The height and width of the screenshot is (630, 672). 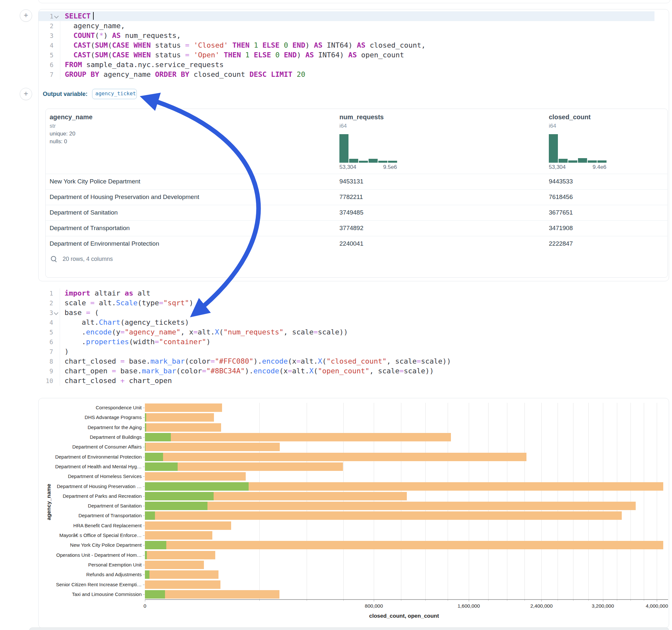 I want to click on y-category-label: Operations Unit - Department of Hom…, so click(x=90, y=555).